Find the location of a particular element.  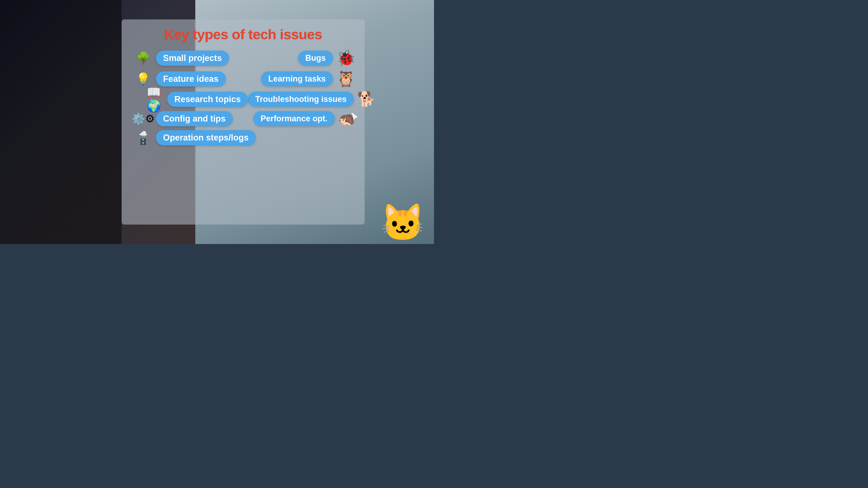

research-topics-label: Research topics is located at coordinates (208, 99).